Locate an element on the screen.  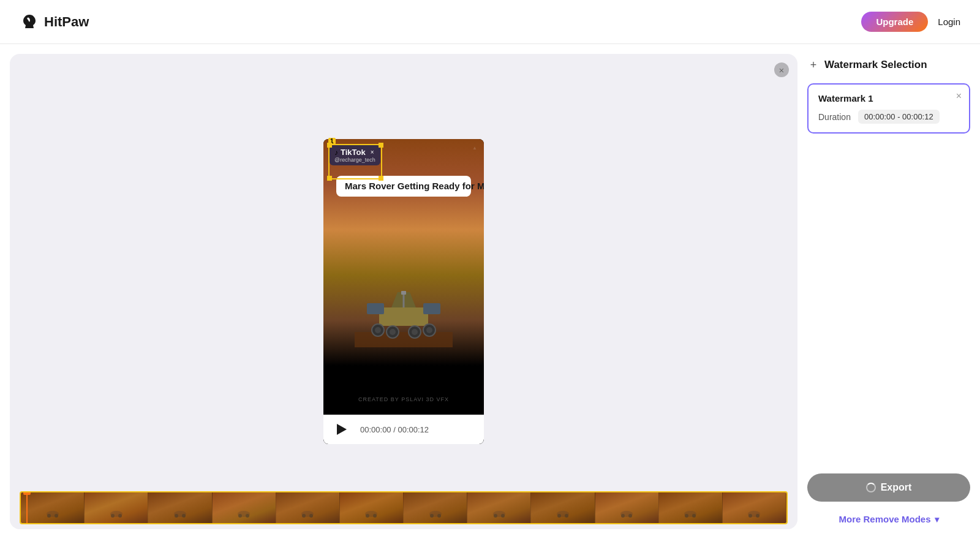
watermark-card-close-button: × is located at coordinates (959, 96).